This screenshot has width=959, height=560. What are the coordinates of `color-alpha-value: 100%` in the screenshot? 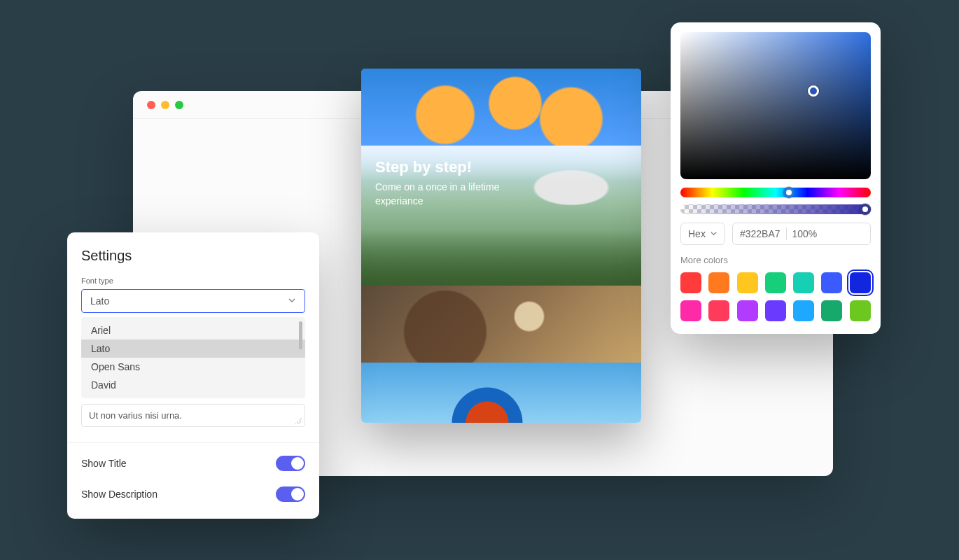 It's located at (805, 234).